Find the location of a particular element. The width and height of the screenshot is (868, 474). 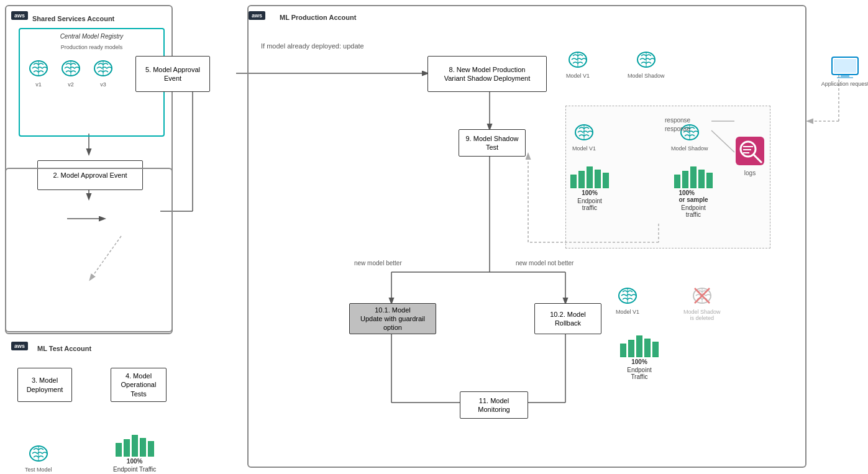

ml-prod-label: ML Production Account is located at coordinates (318, 17).